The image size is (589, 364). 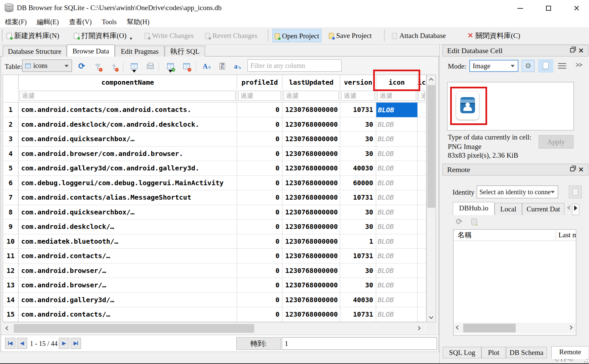 I want to click on save-table-as-button, so click(x=134, y=67).